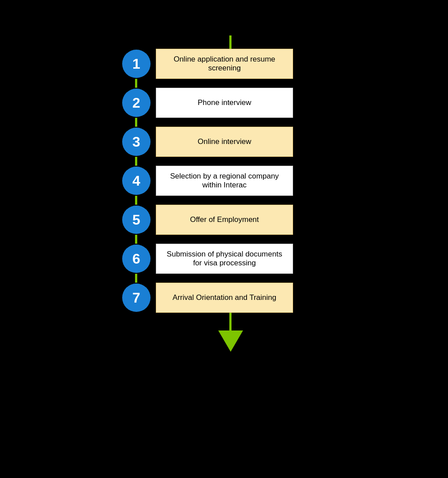 The width and height of the screenshot is (448, 478). What do you see at coordinates (224, 64) in the screenshot?
I see `step-row-1: 1Online application and resume screening` at bounding box center [224, 64].